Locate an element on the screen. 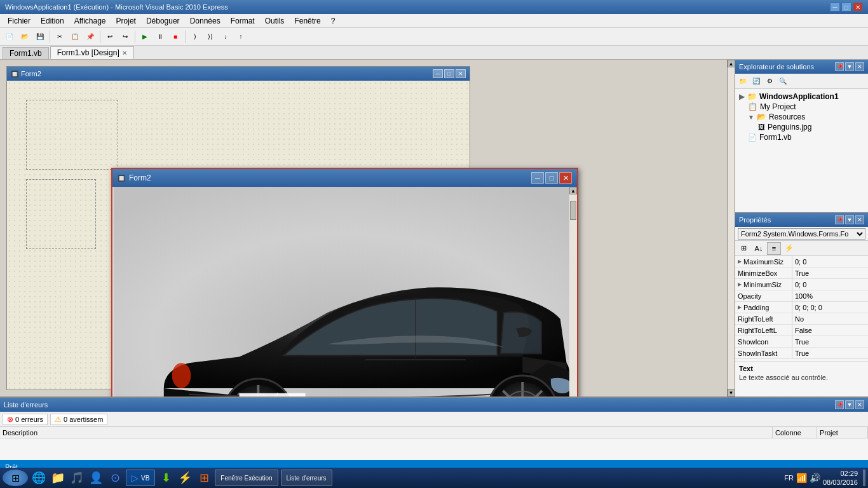 This screenshot has width=868, height=488. prop-value-righttoleftl: False is located at coordinates (830, 330).